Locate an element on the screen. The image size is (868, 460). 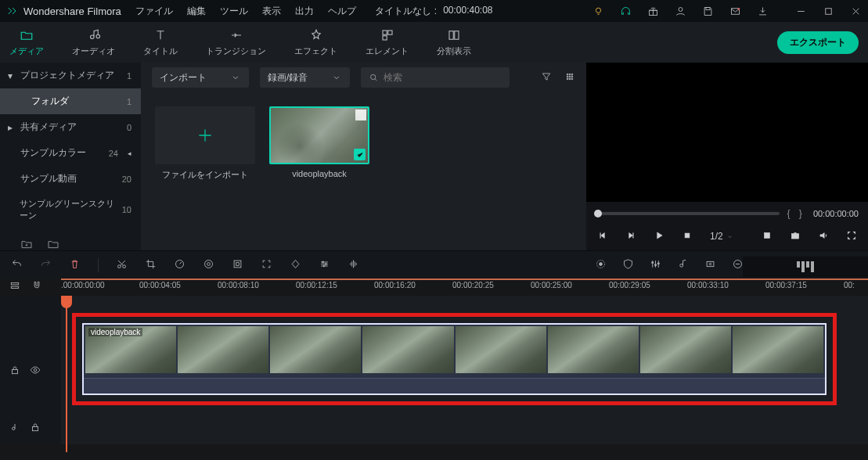
magnet-icon is located at coordinates (37, 286).